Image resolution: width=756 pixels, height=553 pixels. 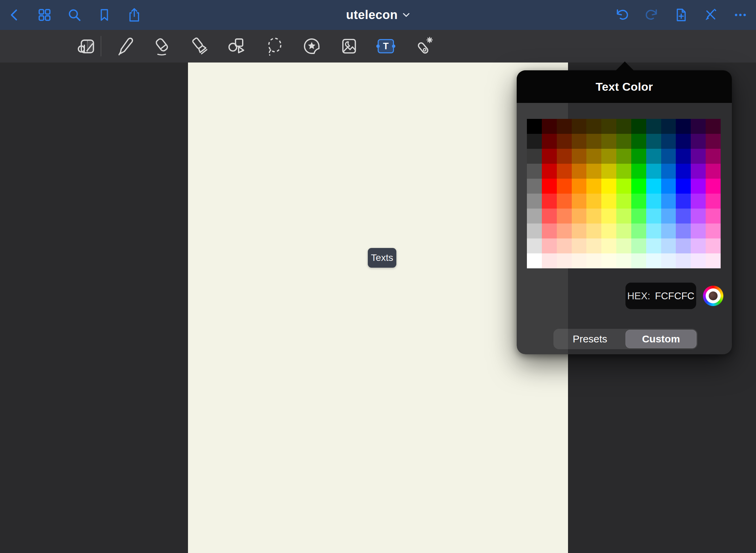 I want to click on search-button, so click(x=74, y=15).